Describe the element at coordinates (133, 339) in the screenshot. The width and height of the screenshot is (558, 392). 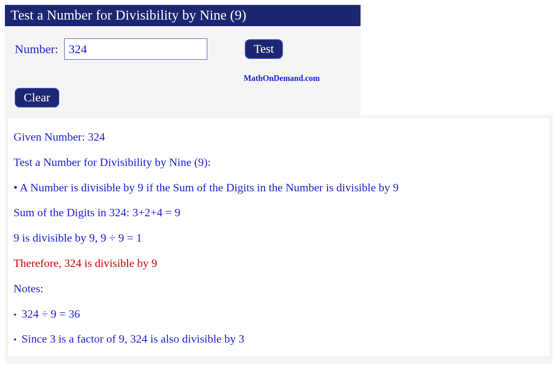
I see `note-text: Since 3 is a factor of 9, 324 is also di…` at that location.